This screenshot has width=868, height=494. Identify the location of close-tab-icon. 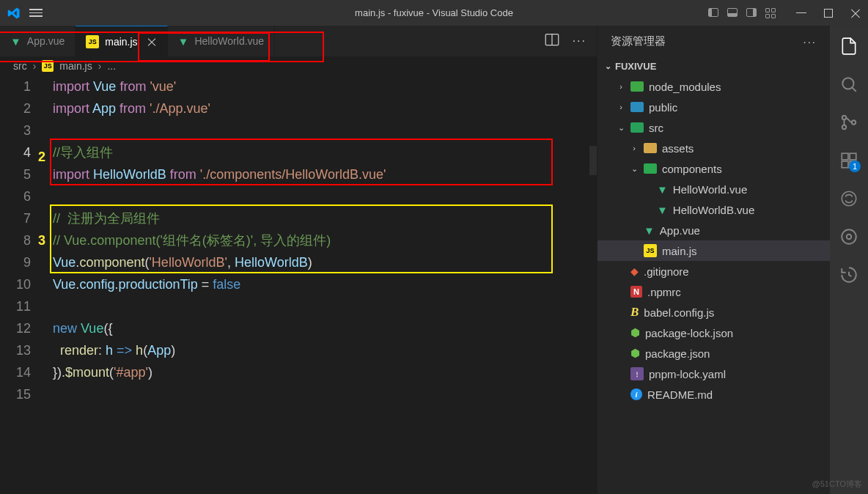
(152, 42).